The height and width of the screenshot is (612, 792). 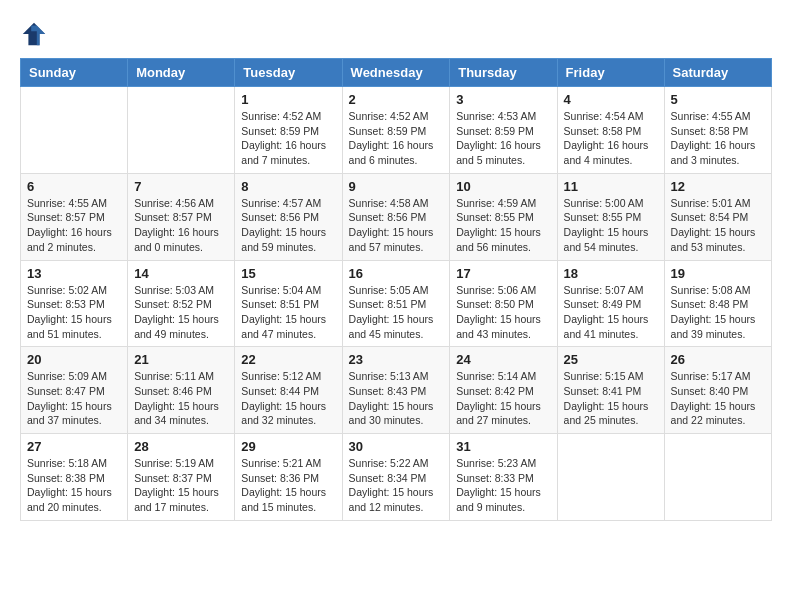 I want to click on day-detail: Sunrise: 5:14 AM Sunset: 8:42 PM Dayligh…, so click(x=503, y=398).